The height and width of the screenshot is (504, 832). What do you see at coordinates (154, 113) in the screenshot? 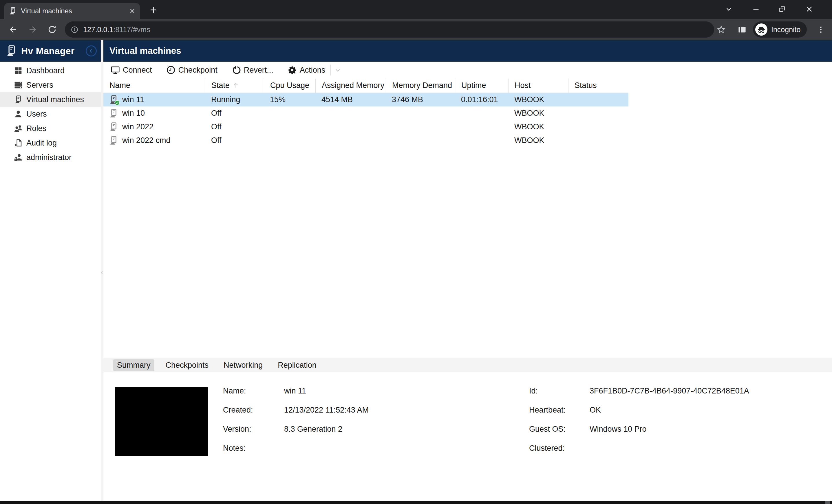
I see `cell-name: win 10` at bounding box center [154, 113].